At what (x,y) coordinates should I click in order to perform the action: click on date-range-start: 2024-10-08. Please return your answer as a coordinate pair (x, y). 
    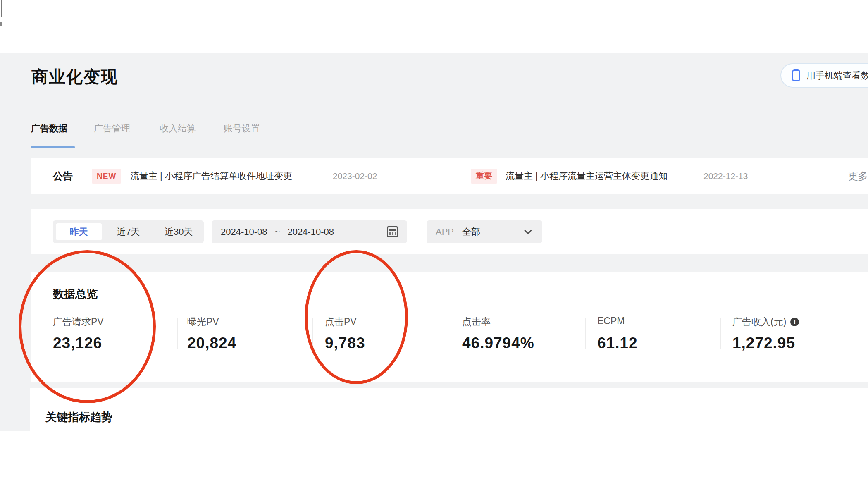
    Looking at the image, I should click on (244, 232).